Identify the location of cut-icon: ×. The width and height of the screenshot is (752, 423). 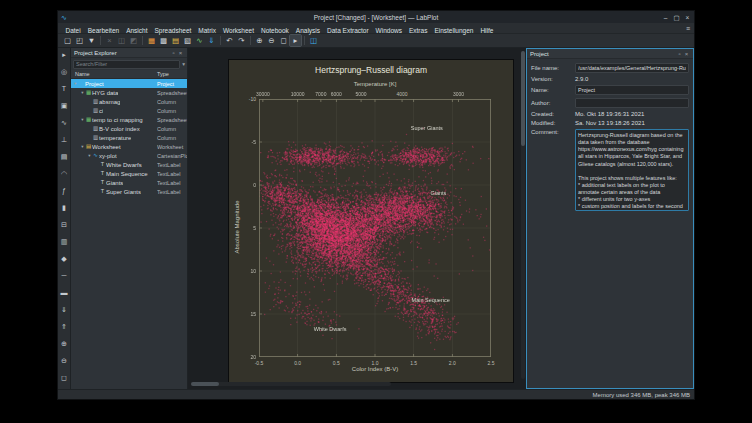
(110, 40).